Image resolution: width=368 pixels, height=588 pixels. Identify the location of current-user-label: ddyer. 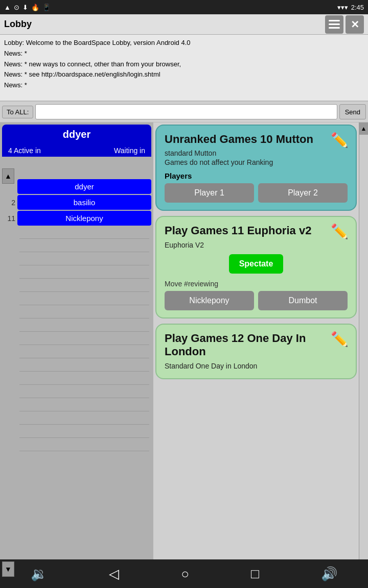
(77, 135).